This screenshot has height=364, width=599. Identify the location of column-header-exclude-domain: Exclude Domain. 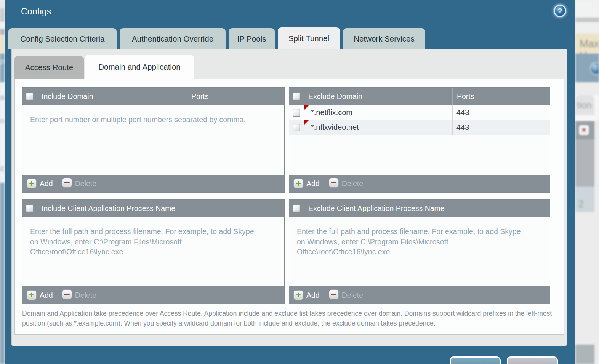
(378, 96).